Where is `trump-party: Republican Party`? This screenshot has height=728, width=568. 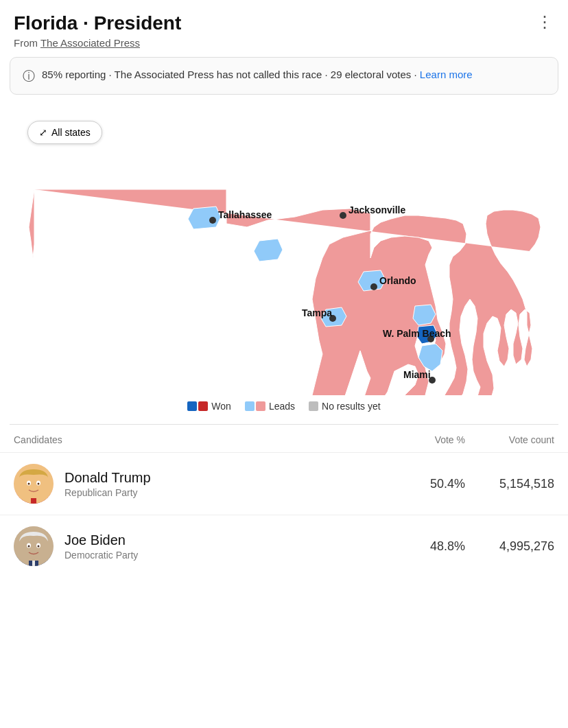
trump-party: Republican Party is located at coordinates (232, 493).